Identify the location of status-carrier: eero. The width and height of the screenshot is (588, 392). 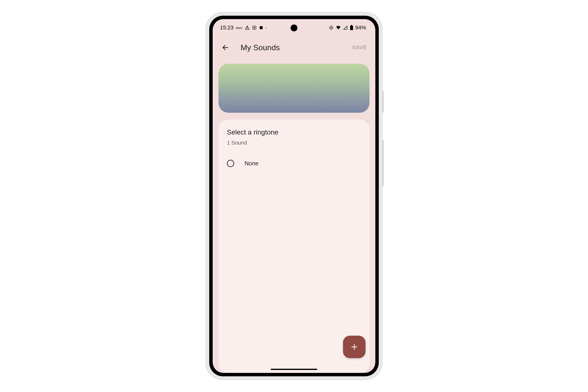
(239, 28).